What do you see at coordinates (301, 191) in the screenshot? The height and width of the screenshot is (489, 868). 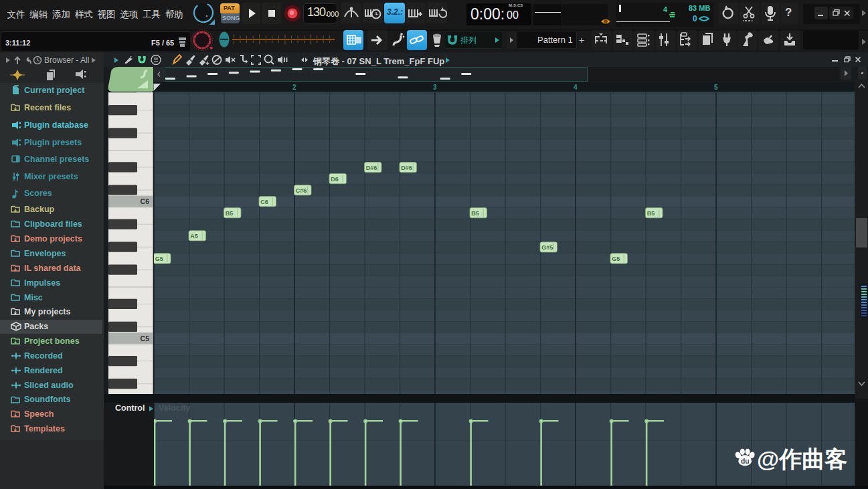 I see `svg-text: C#6` at bounding box center [301, 191].